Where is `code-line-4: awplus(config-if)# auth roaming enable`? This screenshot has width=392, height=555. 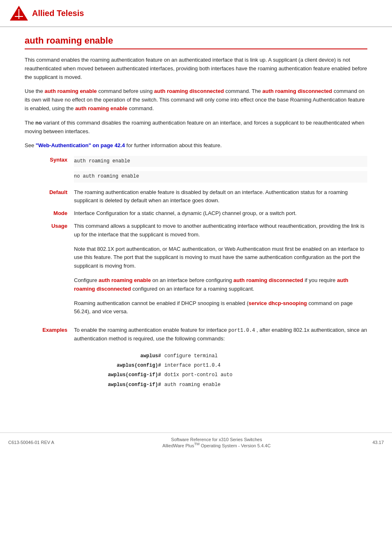 code-line-4: awplus(config-if)# auth roaming enable is located at coordinates (225, 385).